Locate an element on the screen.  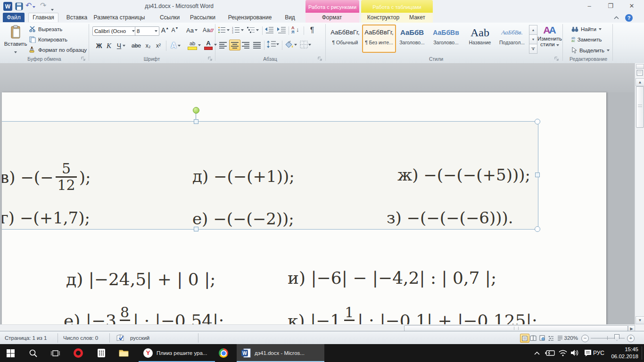
tab-page-layout: Разметка страницы is located at coordinates (119, 18).